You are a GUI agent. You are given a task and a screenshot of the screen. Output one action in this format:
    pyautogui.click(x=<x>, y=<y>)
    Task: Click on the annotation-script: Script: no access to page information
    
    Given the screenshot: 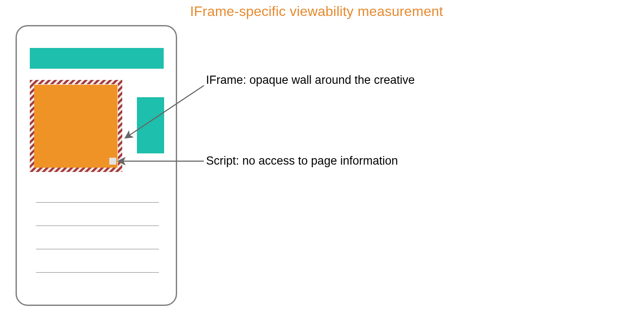 What is the action you would take?
    pyautogui.click(x=302, y=161)
    